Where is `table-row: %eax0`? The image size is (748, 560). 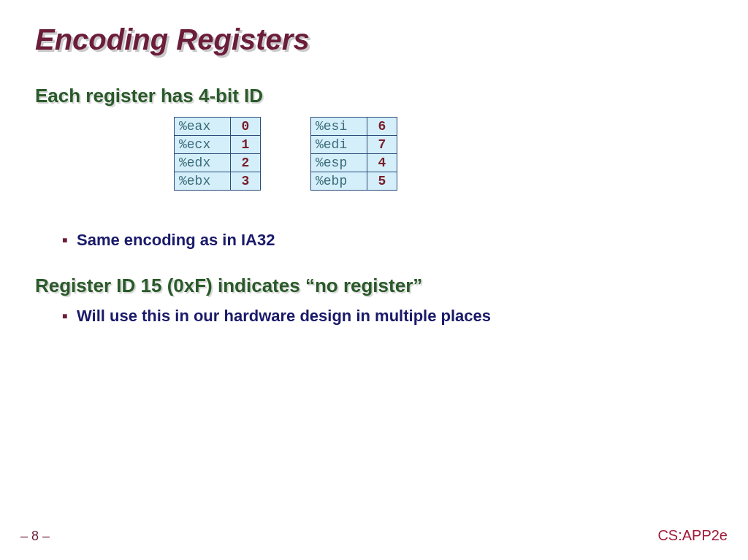 table-row: %eax0 is located at coordinates (218, 127).